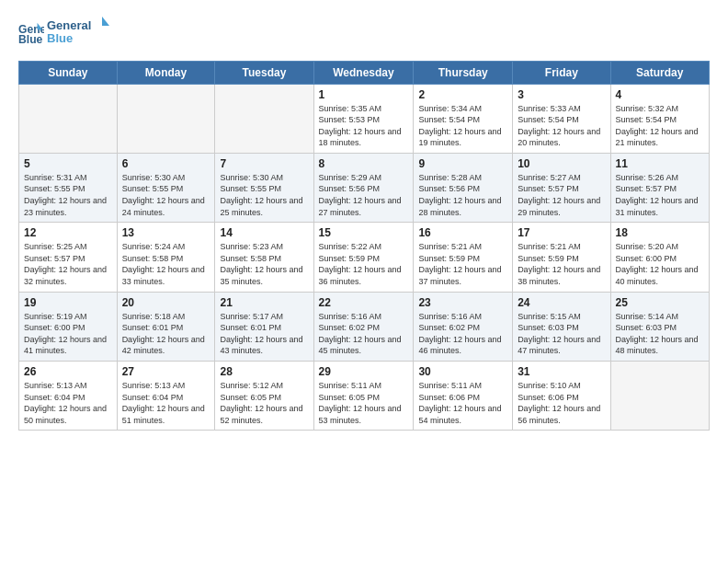  What do you see at coordinates (264, 164) in the screenshot?
I see `day-number: 7` at bounding box center [264, 164].